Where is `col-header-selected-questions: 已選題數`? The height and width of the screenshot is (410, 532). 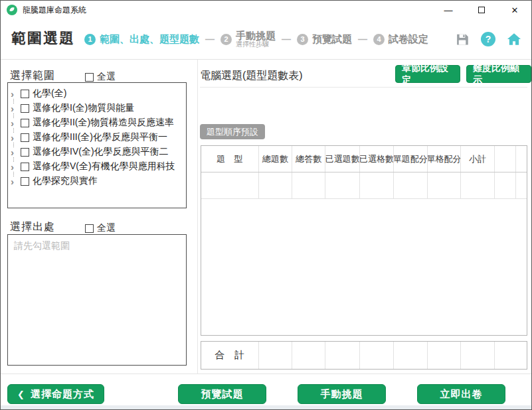 col-header-selected-questions: 已選題數 is located at coordinates (343, 159).